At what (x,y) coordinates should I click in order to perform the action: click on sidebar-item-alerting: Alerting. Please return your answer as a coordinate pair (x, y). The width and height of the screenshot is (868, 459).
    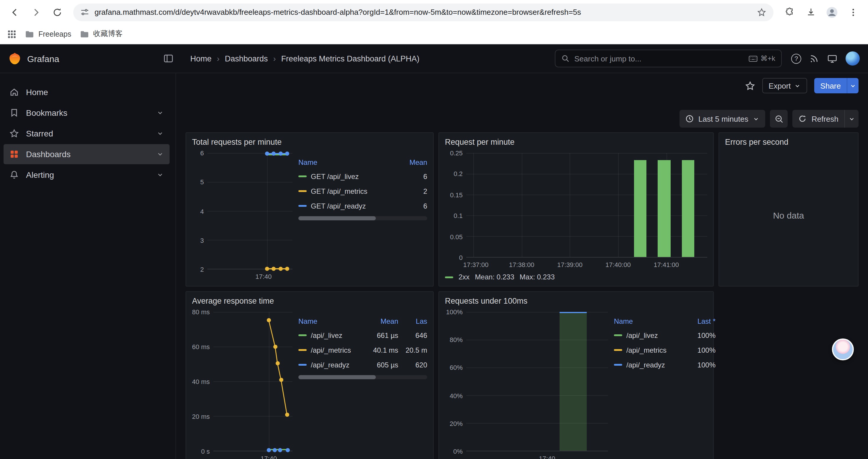
    Looking at the image, I should click on (87, 175).